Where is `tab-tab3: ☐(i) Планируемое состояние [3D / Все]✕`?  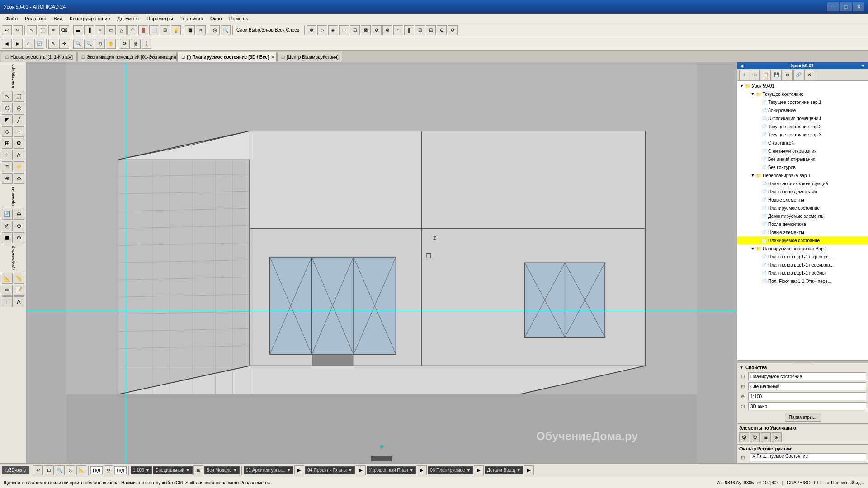
tab-tab3: ☐(i) Планируемое состояние [3D / Все]✕ is located at coordinates (227, 57).